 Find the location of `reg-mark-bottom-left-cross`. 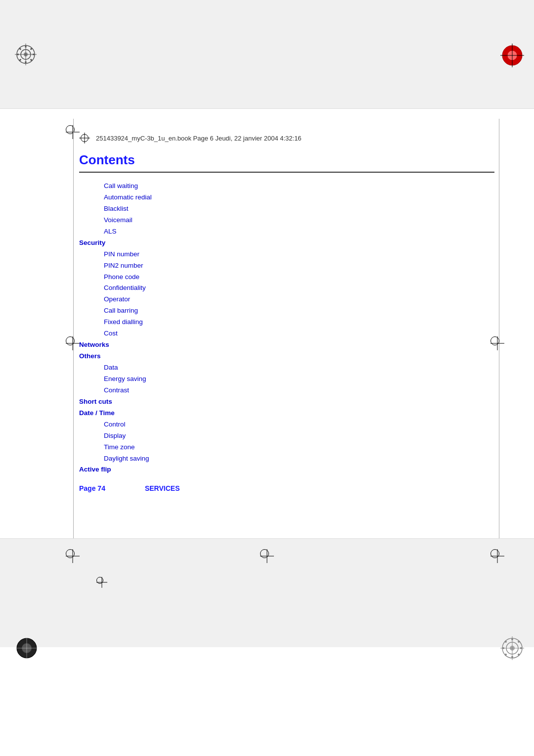

reg-mark-bottom-left-cross is located at coordinates (73, 556).